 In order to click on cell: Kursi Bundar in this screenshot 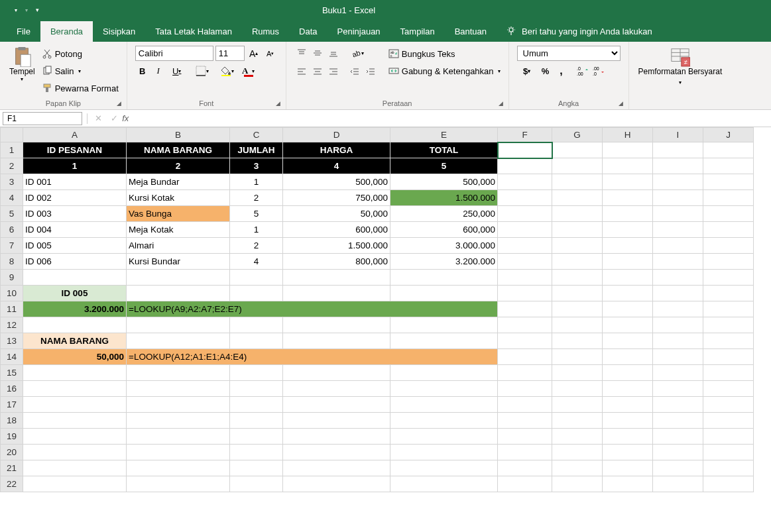, I will do `click(178, 262)`.